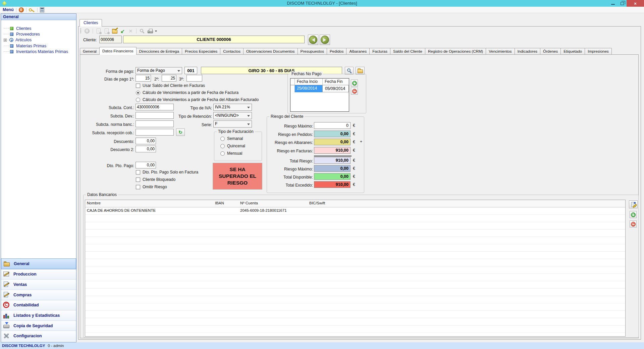 The height and width of the screenshot is (349, 644). What do you see at coordinates (290, 161) in the screenshot?
I see `total-riesgo-label: Total Riesgo:` at bounding box center [290, 161].